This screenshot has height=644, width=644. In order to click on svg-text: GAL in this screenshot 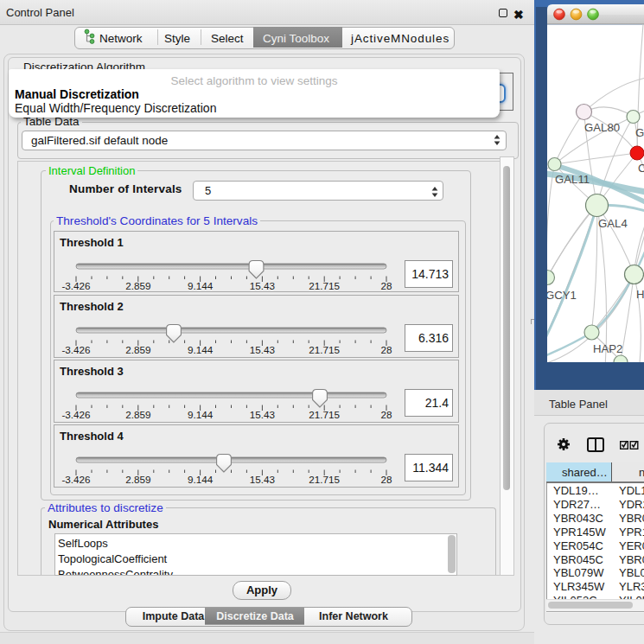, I will do `click(640, 133)`.